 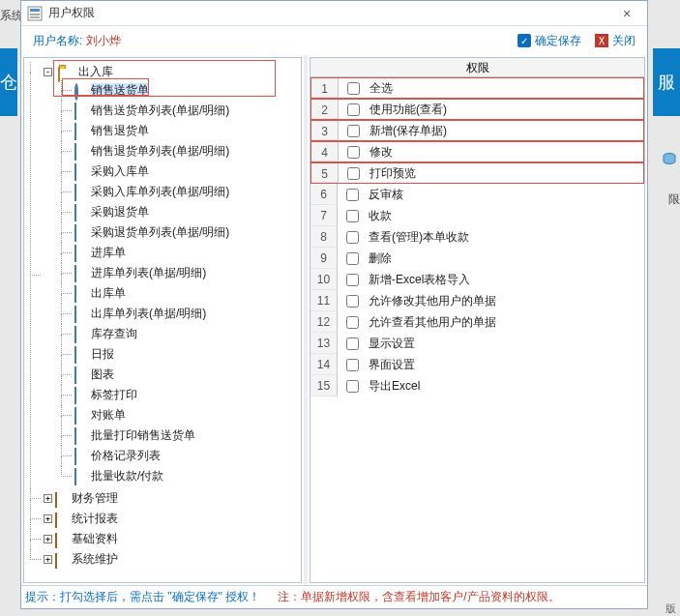 What do you see at coordinates (478, 68) in the screenshot?
I see `permission-header: 权限` at bounding box center [478, 68].